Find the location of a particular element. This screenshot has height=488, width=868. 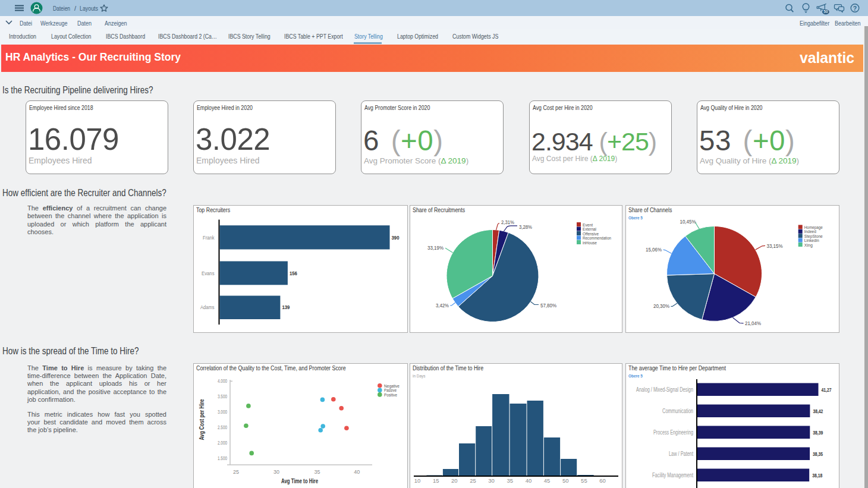

svg-text: Adams is located at coordinates (207, 307).